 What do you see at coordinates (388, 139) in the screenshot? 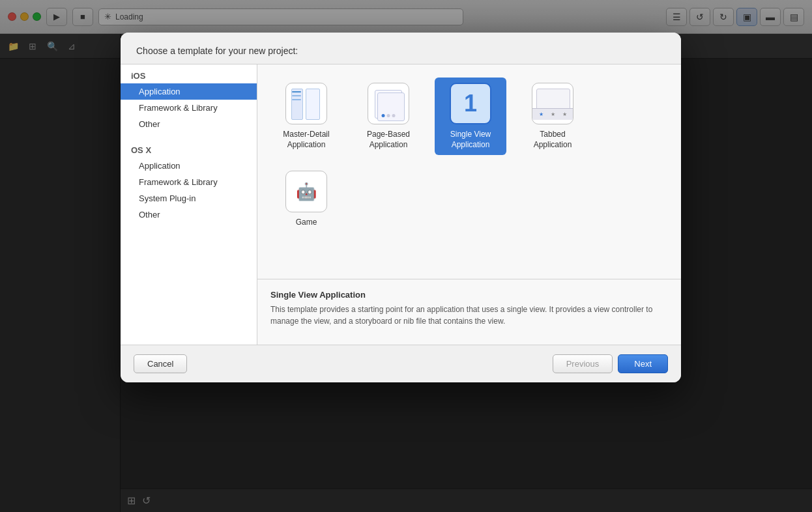
I see `page-based-label: Page-BasedApplication` at bounding box center [388, 139].